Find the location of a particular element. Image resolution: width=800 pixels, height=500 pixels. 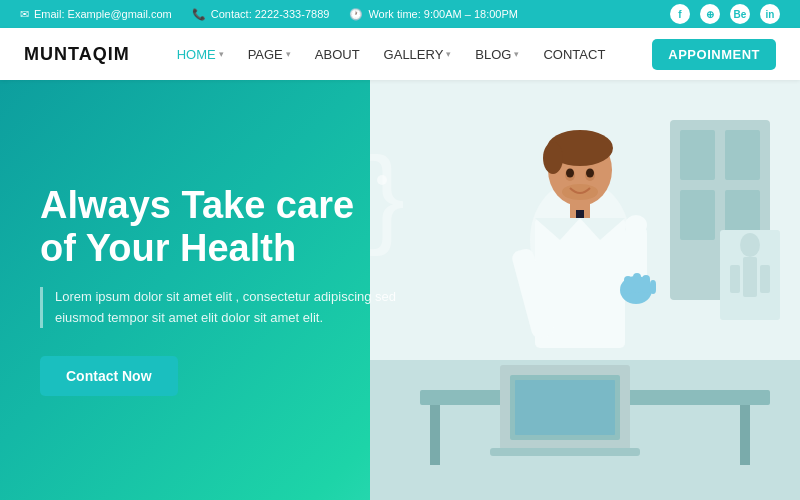

email-icon: ✉ is located at coordinates (24, 14).